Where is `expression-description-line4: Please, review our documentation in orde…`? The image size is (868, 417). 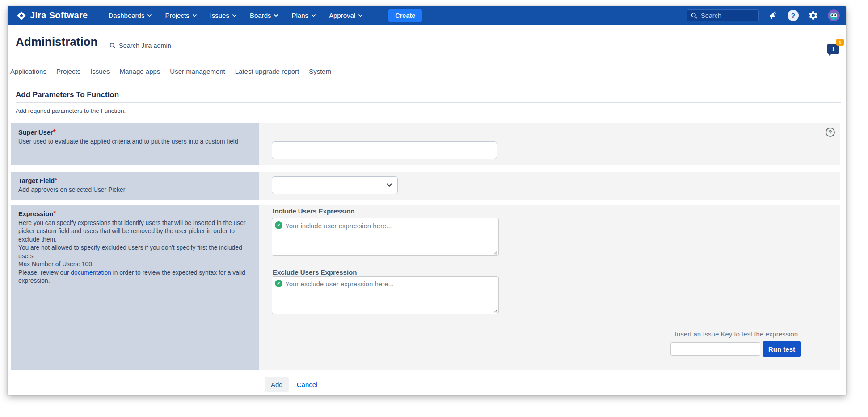
expression-description-line4: Please, review our documentation in orde… is located at coordinates (135, 277).